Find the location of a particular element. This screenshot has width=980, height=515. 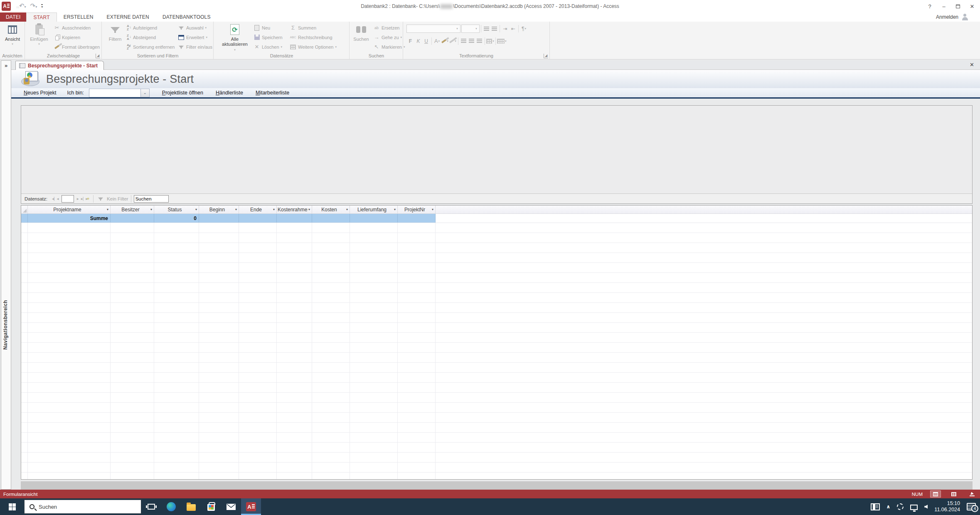

file-explorer-taskbar-button is located at coordinates (191, 507).